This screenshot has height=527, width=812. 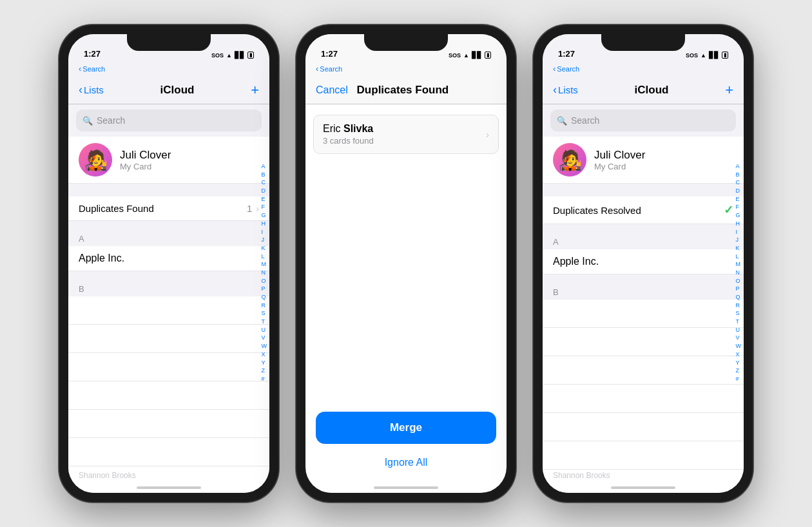 I want to click on alpha-x-left: X, so click(x=264, y=355).